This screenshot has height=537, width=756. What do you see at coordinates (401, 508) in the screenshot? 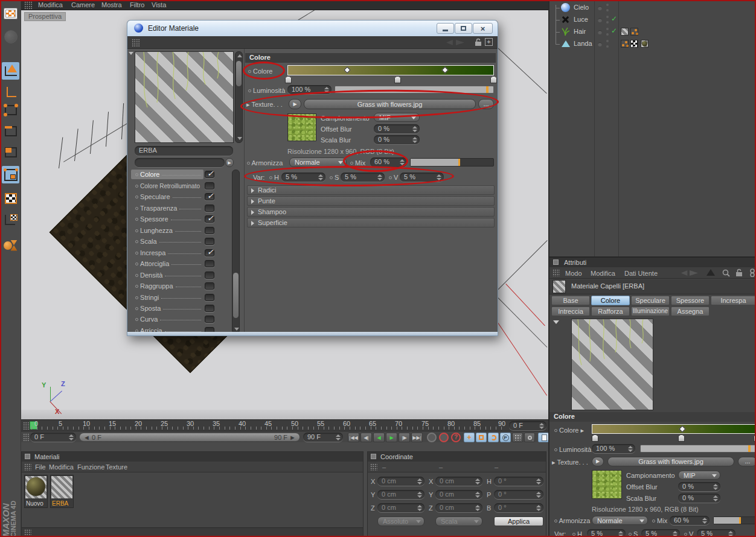
I see `coord-field-pz: 0 cm` at bounding box center [401, 508].